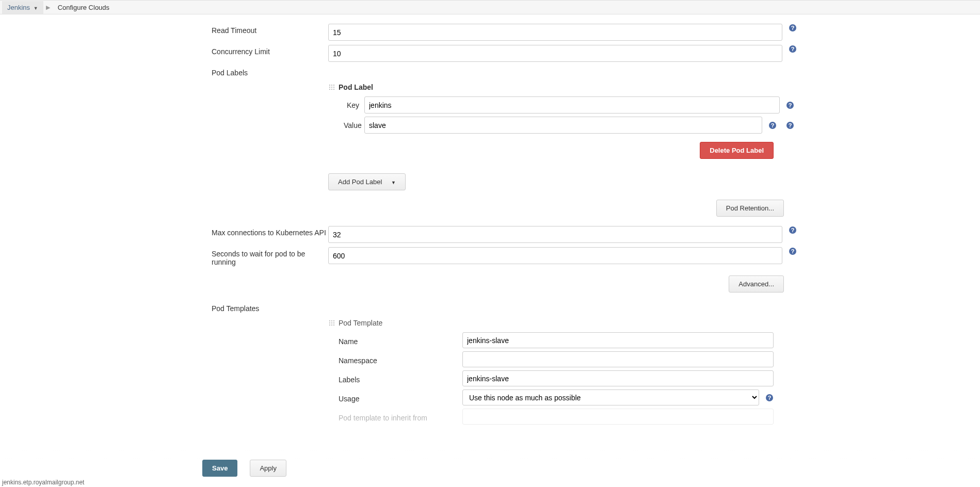  What do you see at coordinates (561, 107) in the screenshot?
I see `pod-label-chunk: Pod Label Key ? Value ? ?` at bounding box center [561, 107].